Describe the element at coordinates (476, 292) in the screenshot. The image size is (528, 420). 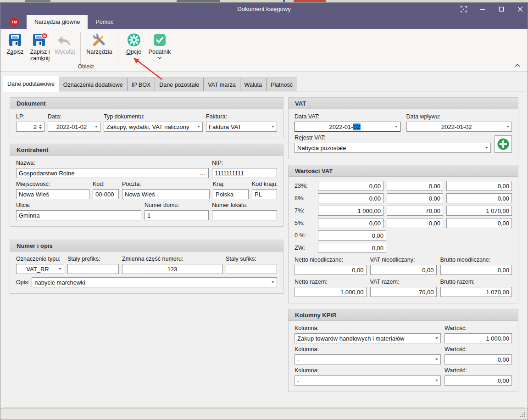
I see `brutto-razem-input: 1 070,00` at that location.